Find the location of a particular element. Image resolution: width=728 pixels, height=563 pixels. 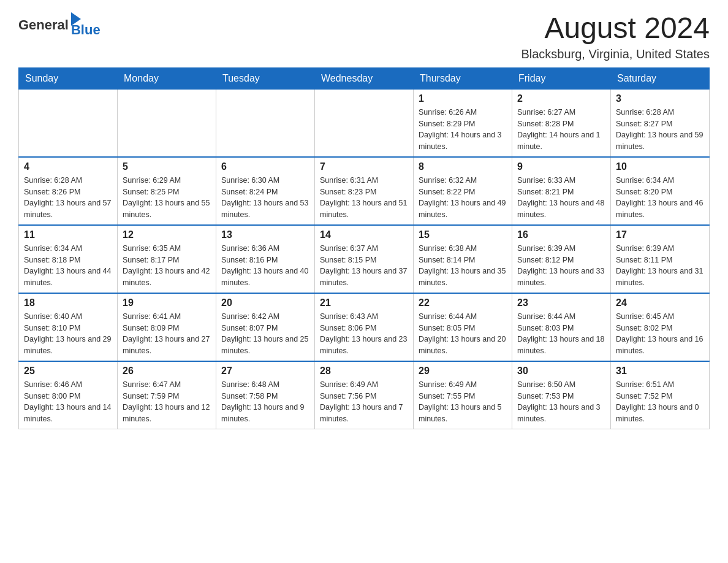

day-info: Sunrise: 6:49 AMSunset: 7:56 PMDaylight:… is located at coordinates (364, 402).